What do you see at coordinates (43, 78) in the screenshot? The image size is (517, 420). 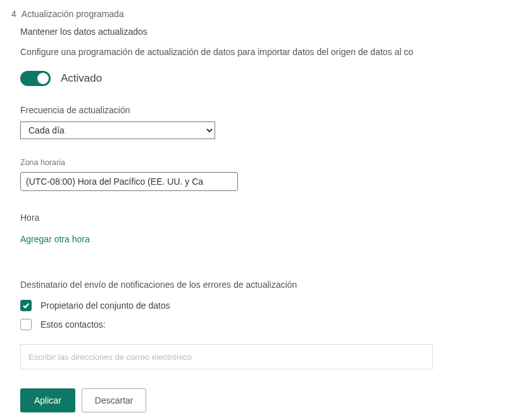 I see `toggle-knob` at bounding box center [43, 78].